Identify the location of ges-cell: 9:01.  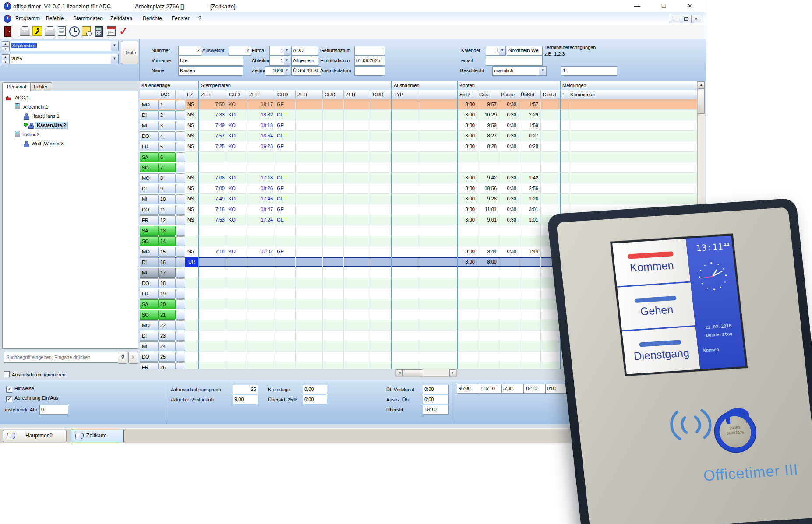
(488, 220).